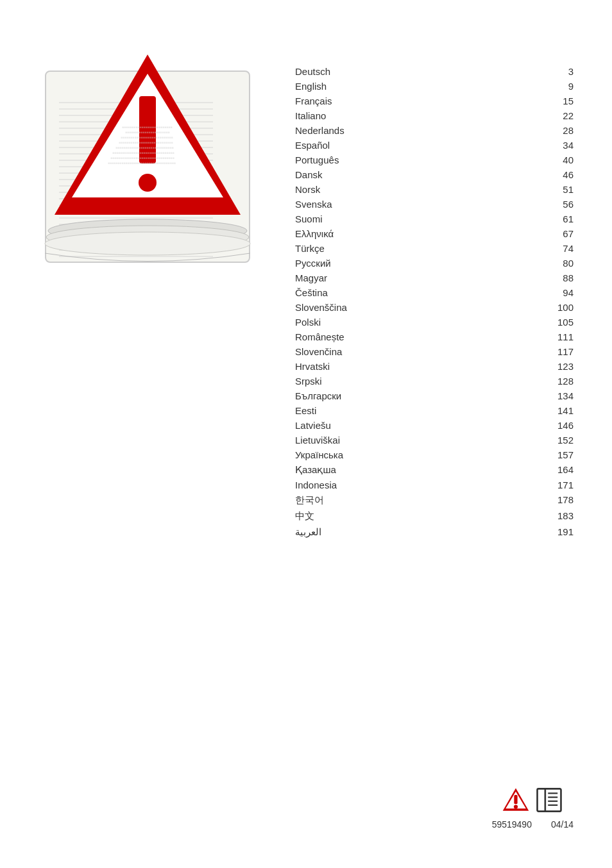  What do you see at coordinates (434, 308) in the screenshot?
I see `toc-row: Slovenščina100` at bounding box center [434, 308].